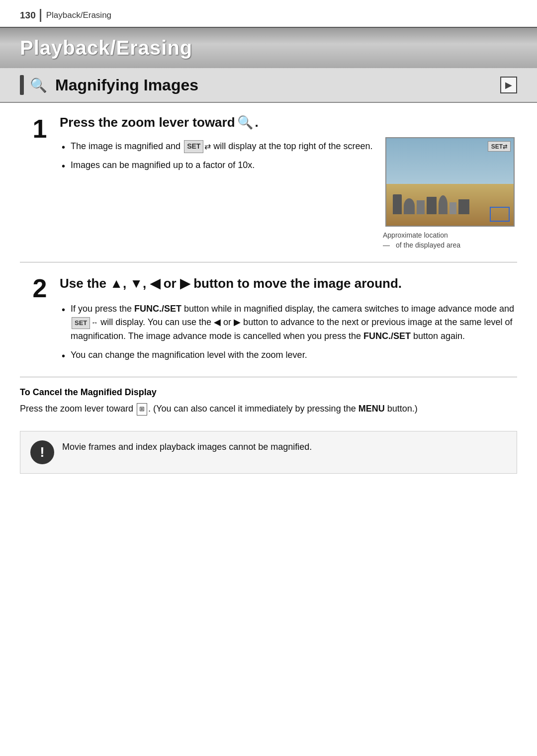 The height and width of the screenshot is (756, 537). I want to click on step-2-bullets: If you press the FUNC./SET button while …, so click(288, 333).